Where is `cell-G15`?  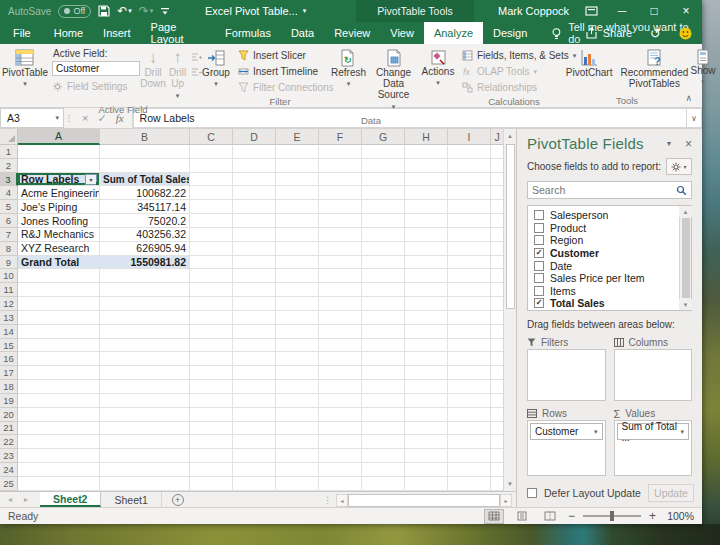
cell-G15 is located at coordinates (384, 346).